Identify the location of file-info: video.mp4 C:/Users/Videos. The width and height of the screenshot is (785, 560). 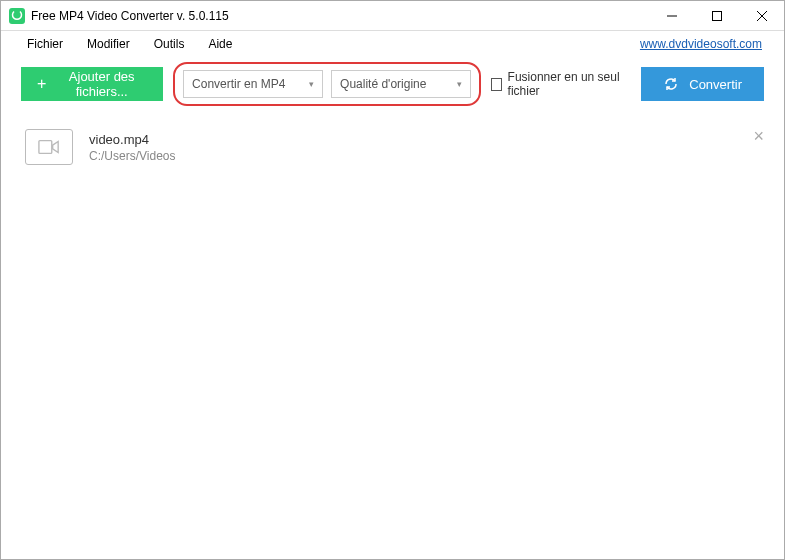
(424, 148).